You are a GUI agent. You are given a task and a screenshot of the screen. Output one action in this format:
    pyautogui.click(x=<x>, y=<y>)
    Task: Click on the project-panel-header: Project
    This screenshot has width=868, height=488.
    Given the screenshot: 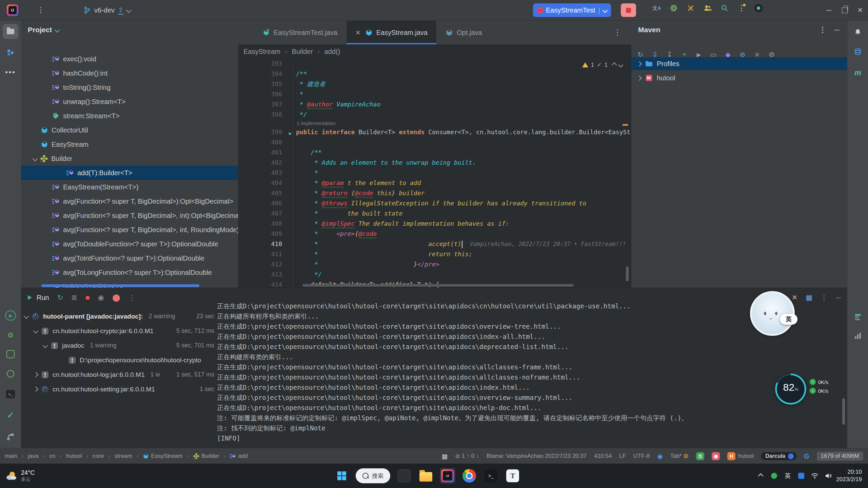 What is the action you would take?
    pyautogui.click(x=130, y=30)
    